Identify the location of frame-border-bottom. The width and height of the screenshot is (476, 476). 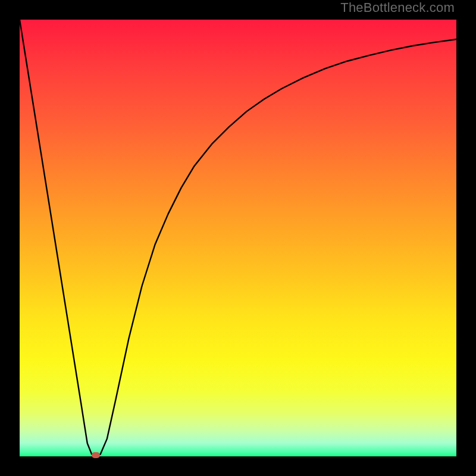
(238, 466).